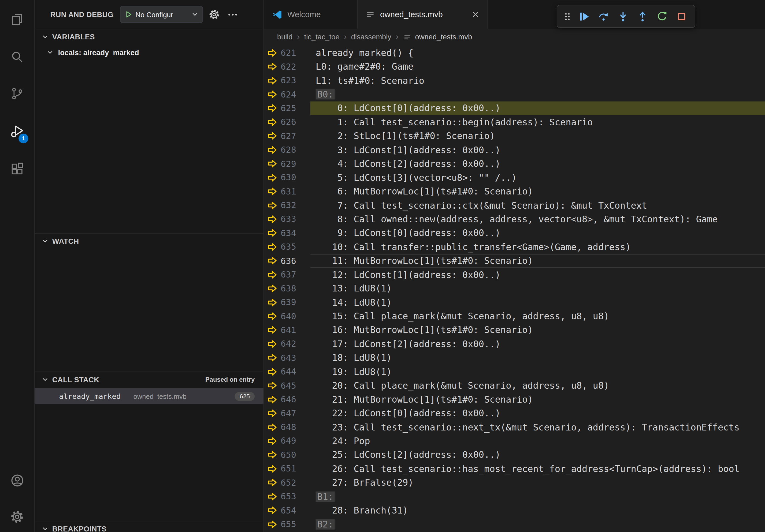 The image size is (765, 532). I want to click on line-text: 19: LdU8(1), so click(538, 372).